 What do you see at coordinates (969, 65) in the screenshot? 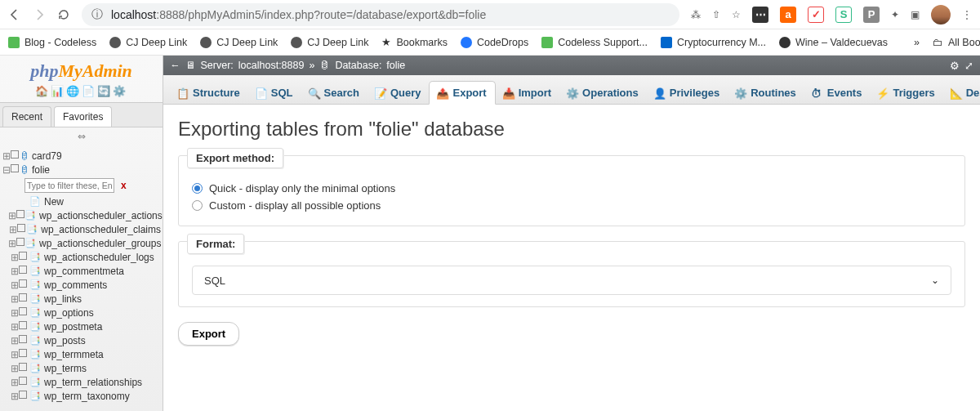
I see `fullscreen-icon: ⤢` at bounding box center [969, 65].